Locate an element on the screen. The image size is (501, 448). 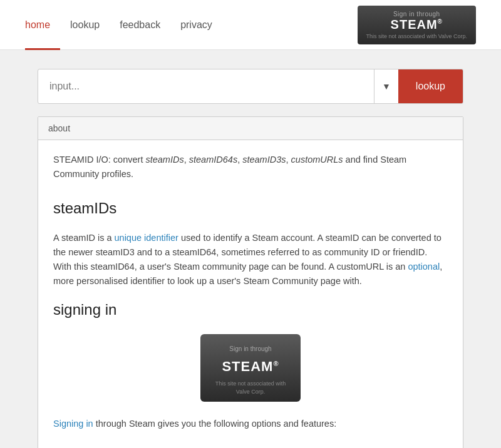
signing-in-link: Signing in is located at coordinates (73, 424).